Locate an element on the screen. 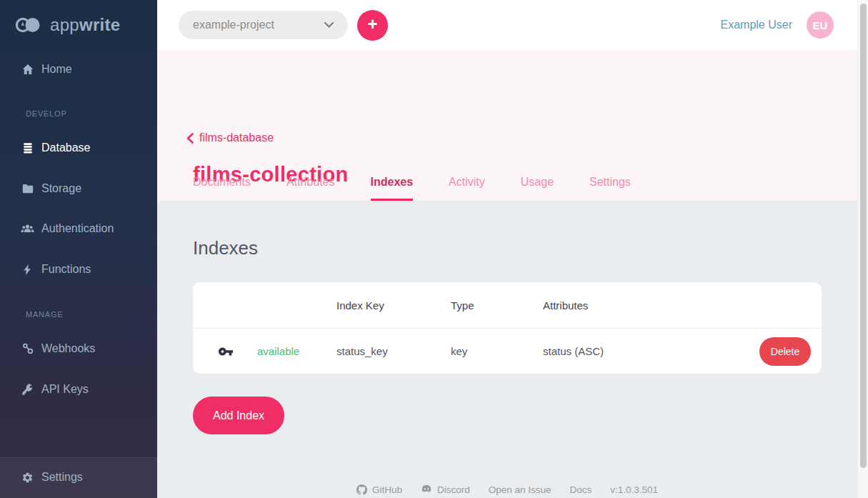  sidebar-item-label: API Keys is located at coordinates (65, 389).